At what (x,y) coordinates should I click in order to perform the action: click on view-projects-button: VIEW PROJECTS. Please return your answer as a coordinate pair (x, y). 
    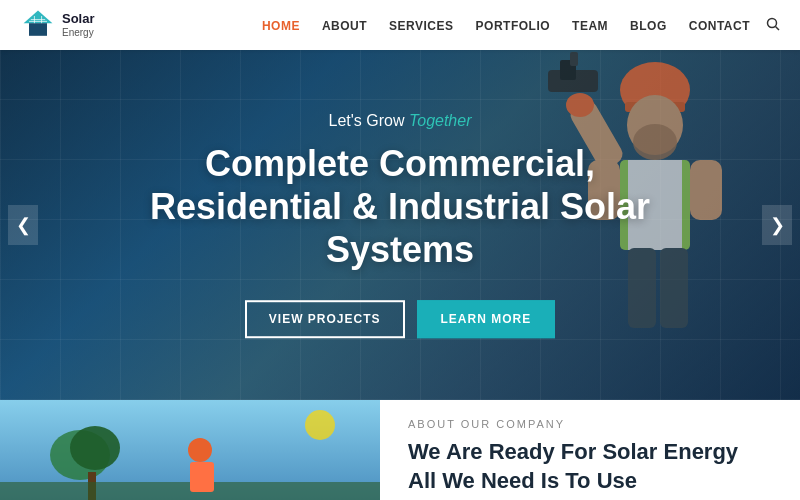
    Looking at the image, I should click on (325, 319).